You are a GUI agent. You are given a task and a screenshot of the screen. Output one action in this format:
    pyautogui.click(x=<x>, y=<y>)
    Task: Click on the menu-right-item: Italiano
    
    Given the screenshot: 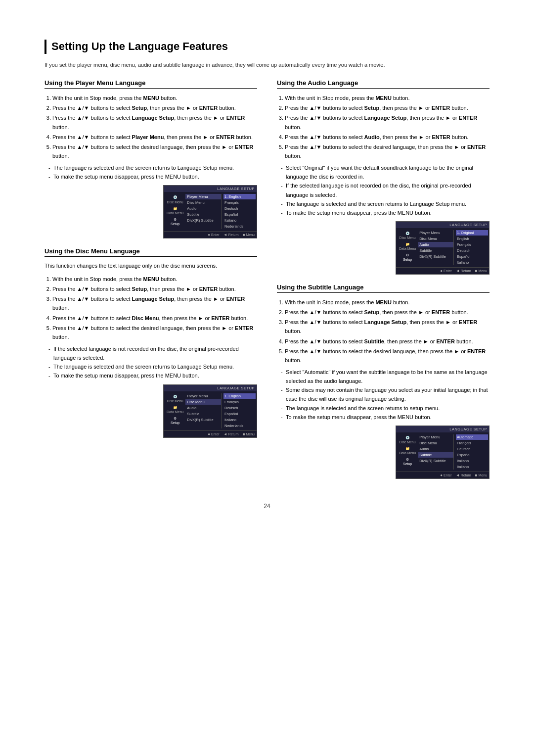 What is the action you would take?
    pyautogui.click(x=472, y=262)
    